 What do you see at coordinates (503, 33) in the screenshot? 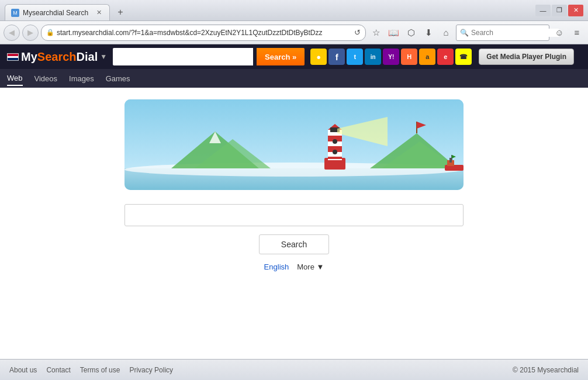
I see `nav-search-bar: 🔍` at bounding box center [503, 33].